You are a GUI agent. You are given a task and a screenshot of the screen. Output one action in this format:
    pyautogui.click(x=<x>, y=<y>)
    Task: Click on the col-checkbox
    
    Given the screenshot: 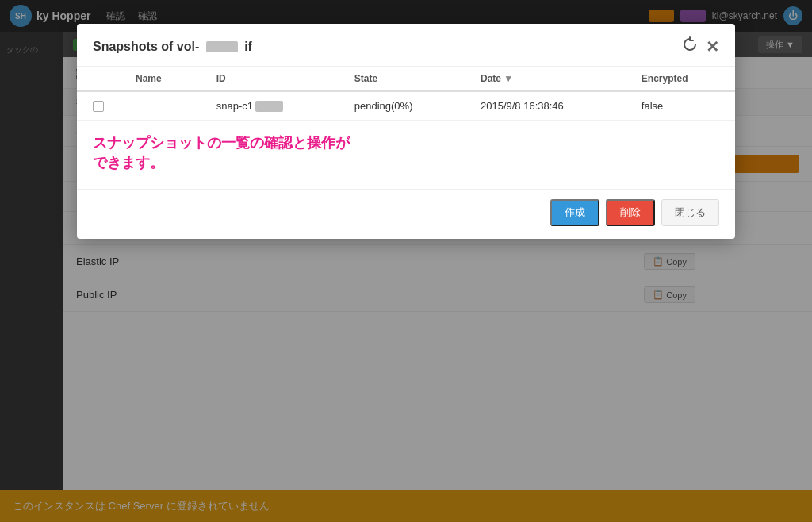 What is the action you would take?
    pyautogui.click(x=98, y=79)
    